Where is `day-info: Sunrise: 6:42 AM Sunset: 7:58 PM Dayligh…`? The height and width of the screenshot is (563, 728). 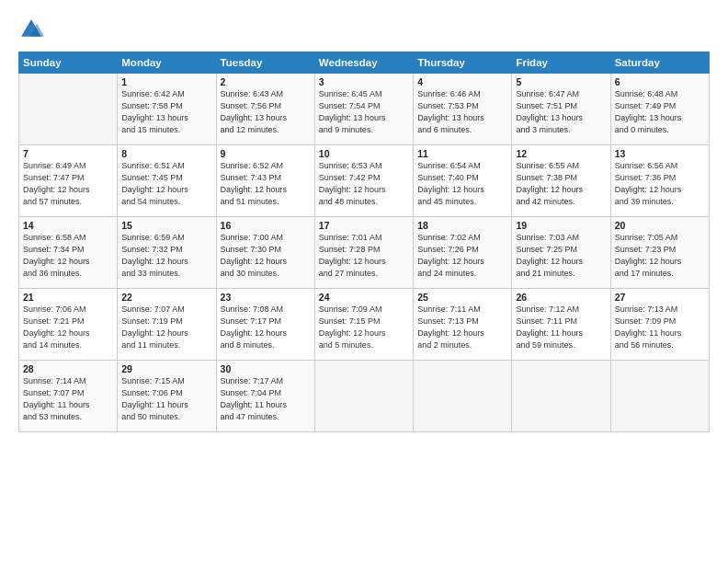 day-info: Sunrise: 6:42 AM Sunset: 7:58 PM Dayligh… is located at coordinates (166, 112).